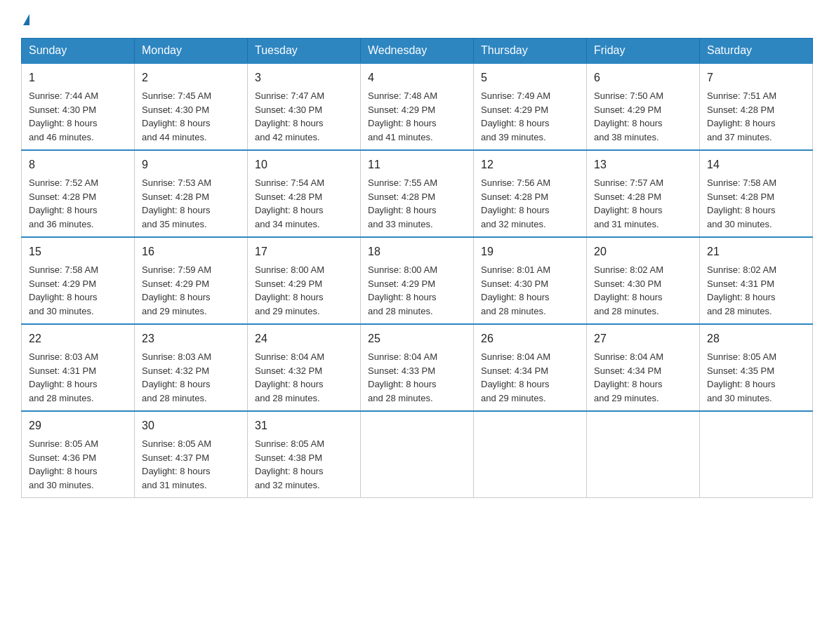 The height and width of the screenshot is (644, 834). I want to click on day-header-sunday: Sunday, so click(79, 51).